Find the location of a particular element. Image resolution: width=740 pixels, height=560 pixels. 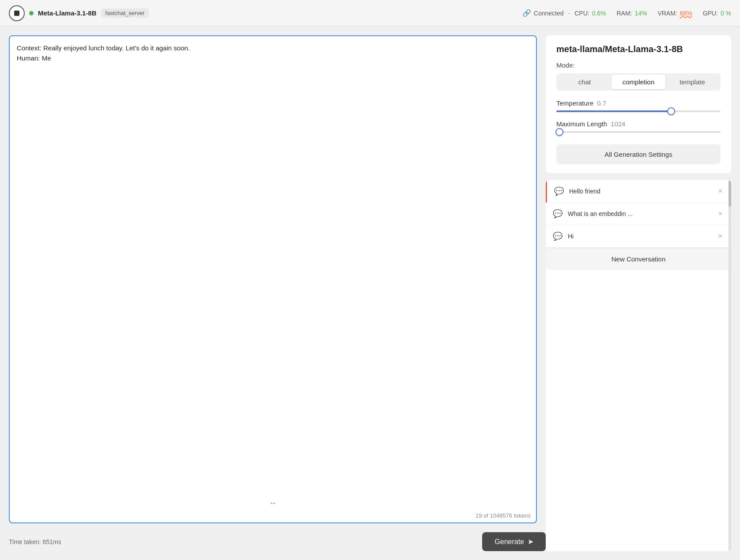

gpu-value: 0 % is located at coordinates (726, 13).